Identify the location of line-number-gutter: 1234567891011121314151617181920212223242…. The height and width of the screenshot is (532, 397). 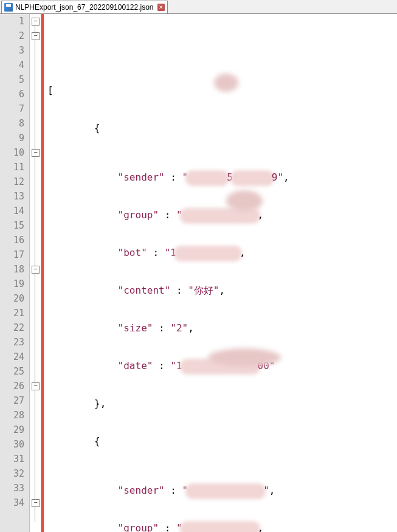
(15, 273).